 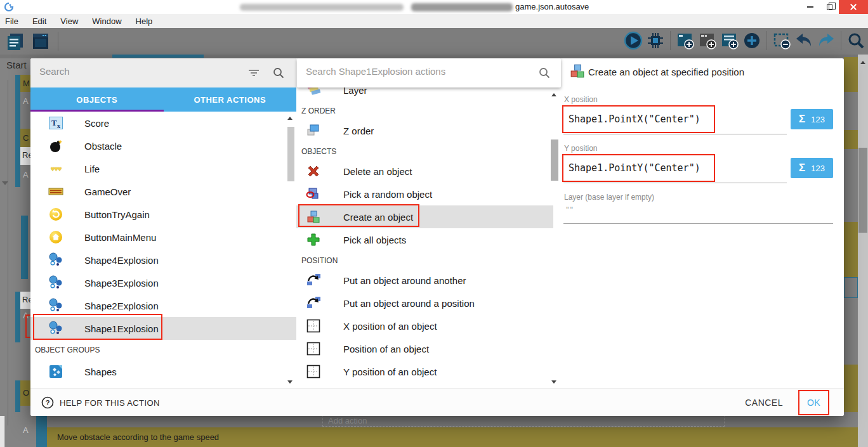 What do you see at coordinates (707, 41) in the screenshot?
I see `add-subevent-button` at bounding box center [707, 41].